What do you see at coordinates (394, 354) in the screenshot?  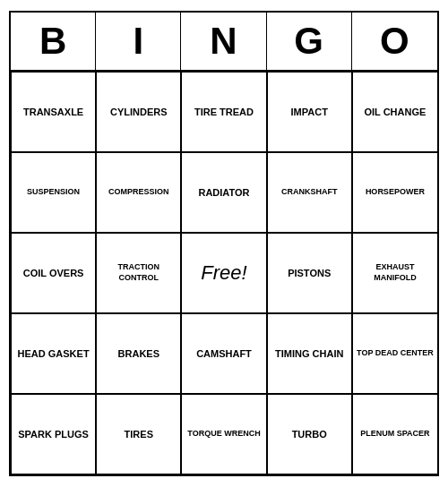 I see `bingo-cell-19: TOP DEAD CENTER` at bounding box center [394, 354].